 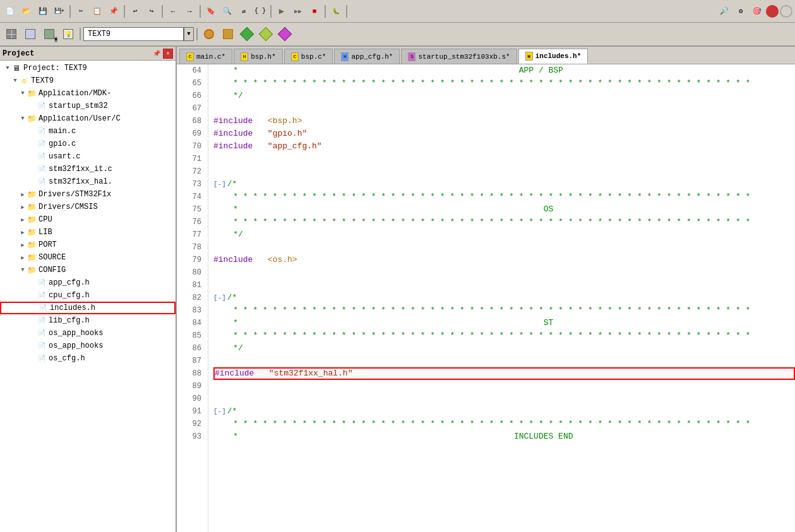 I want to click on tb2-btn8, so click(x=266, y=34).